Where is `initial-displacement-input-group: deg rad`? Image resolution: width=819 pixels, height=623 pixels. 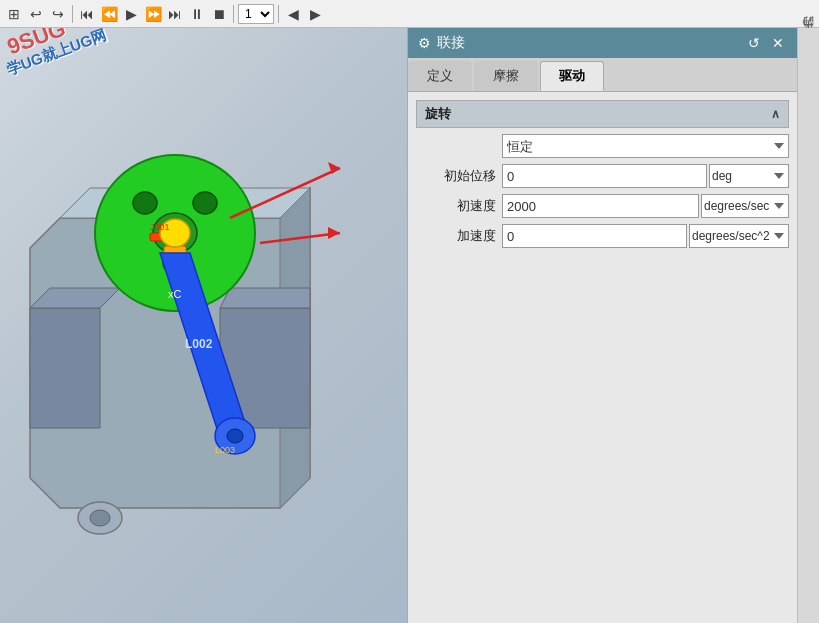
initial-displacement-input-group: deg rad is located at coordinates (646, 176).